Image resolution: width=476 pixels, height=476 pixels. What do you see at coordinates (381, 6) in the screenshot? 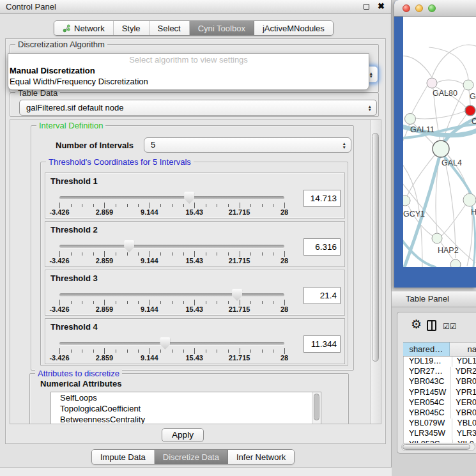
I see `close-icon: ✖` at bounding box center [381, 6].